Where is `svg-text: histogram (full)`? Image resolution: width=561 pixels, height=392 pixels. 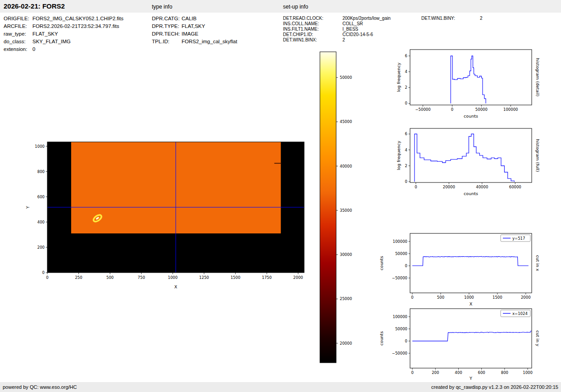 svg-text: histogram (full) is located at coordinates (538, 155).